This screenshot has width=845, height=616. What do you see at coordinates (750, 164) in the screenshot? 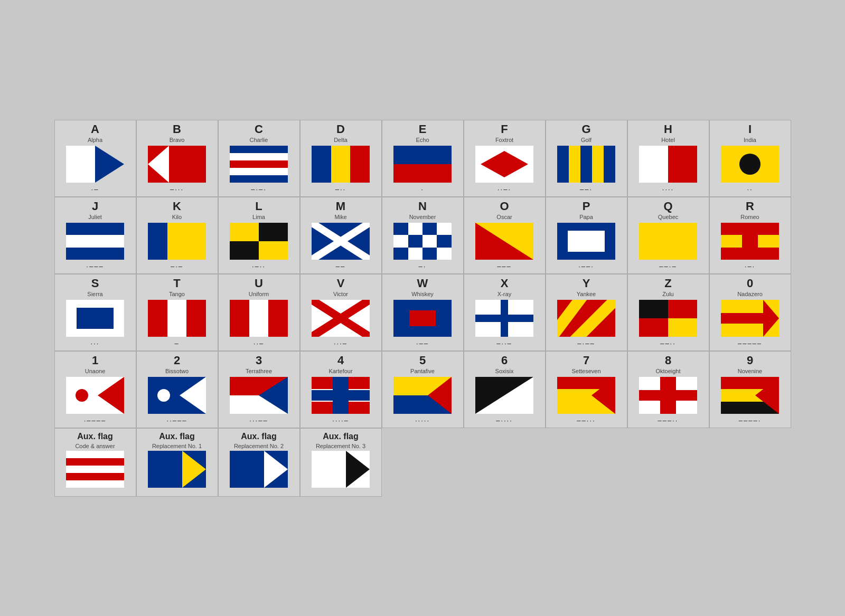
I see `flag-svg-I` at bounding box center [750, 164].